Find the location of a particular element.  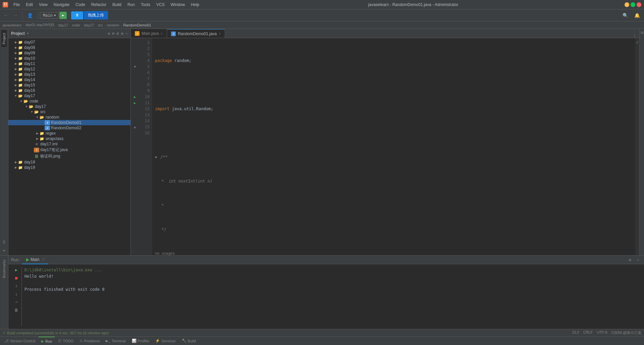

tree-item-day14: ▶ 📁 day14 is located at coordinates (69, 80).